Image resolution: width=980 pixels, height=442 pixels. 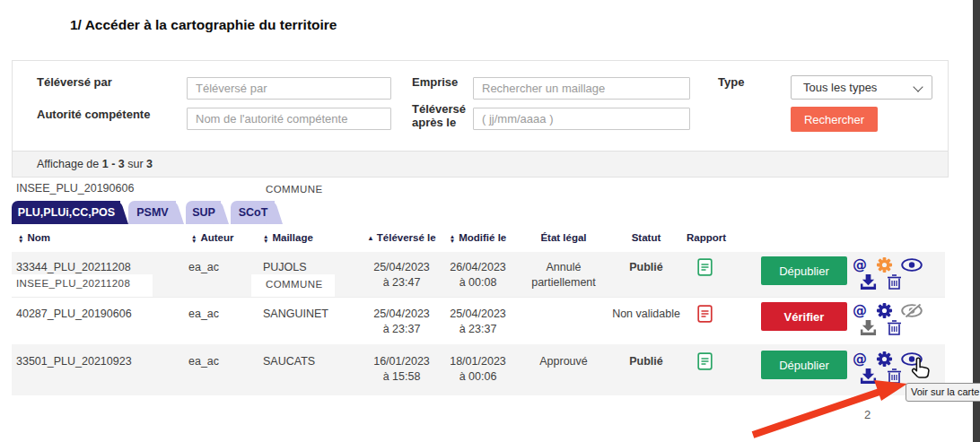 What do you see at coordinates (706, 238) in the screenshot?
I see `column-header-rapport: Rapport` at bounding box center [706, 238].